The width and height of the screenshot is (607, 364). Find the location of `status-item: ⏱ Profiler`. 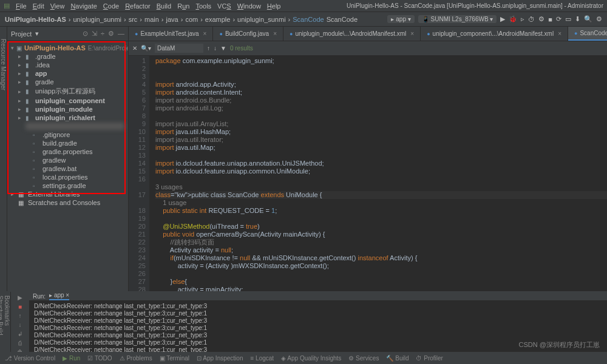

status-item: ⏱ Profiler is located at coordinates (429, 358).